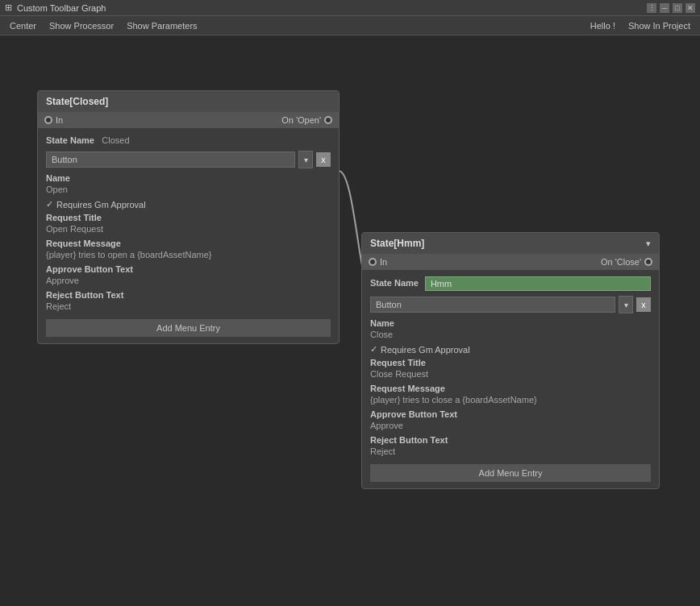 The image size is (700, 606). Describe the element at coordinates (510, 388) in the screenshot. I see `request-message-label-hmm: Request Message` at that location.